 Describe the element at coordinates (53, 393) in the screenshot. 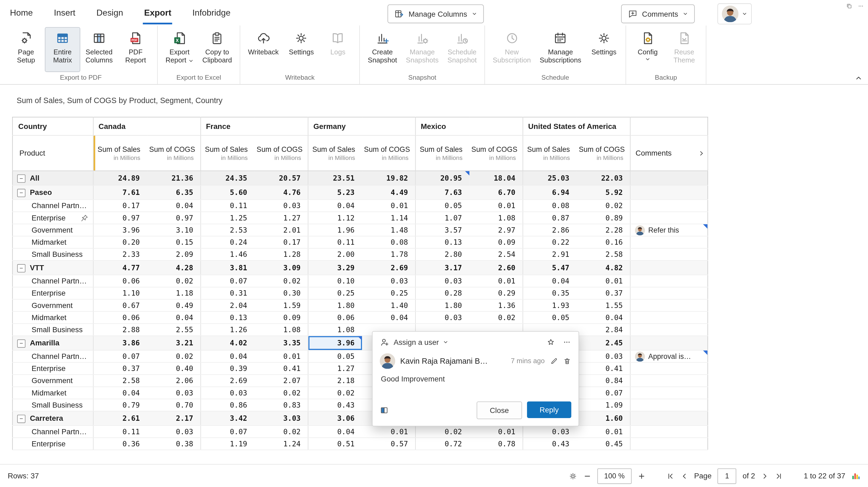

I see `row-label: Midmarket` at that location.